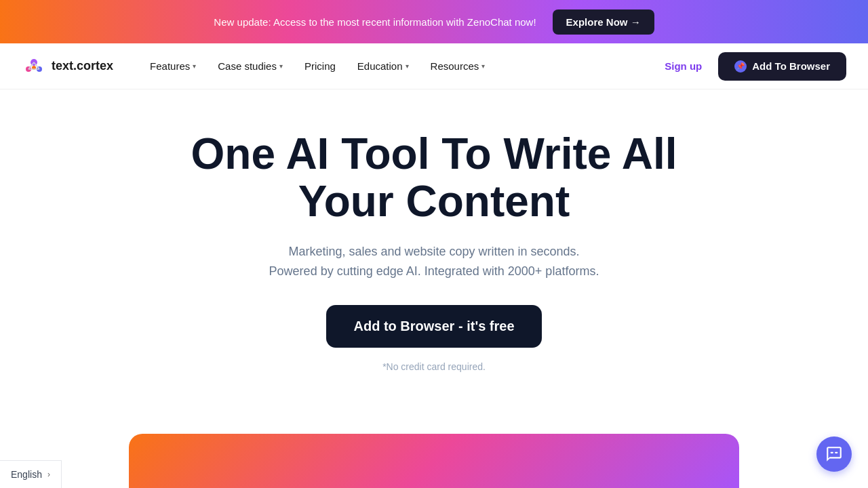 This screenshot has width=868, height=488. Describe the element at coordinates (383, 66) in the screenshot. I see `nav-item-education: Education ▾` at that location.